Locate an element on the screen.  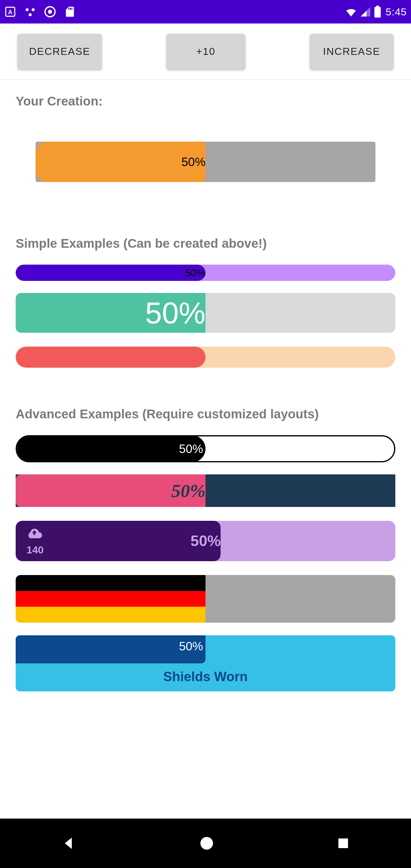
progress-simple-1-fill is located at coordinates (110, 273).